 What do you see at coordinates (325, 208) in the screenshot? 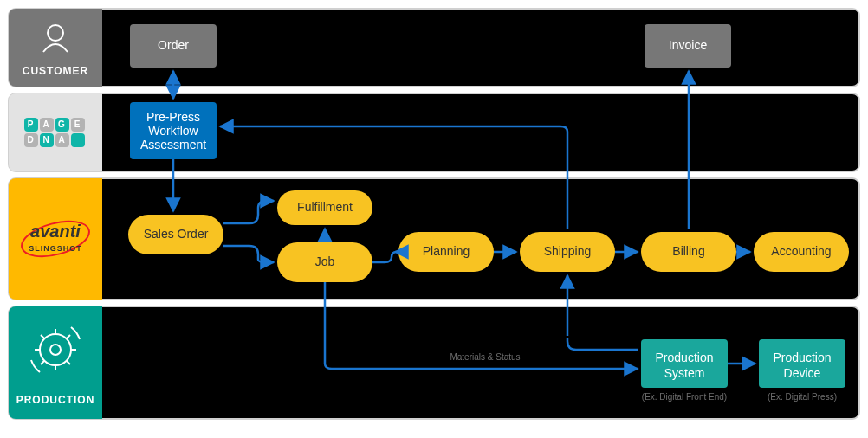
I see `node-fulfillment: Fulfillment` at bounding box center [325, 208].